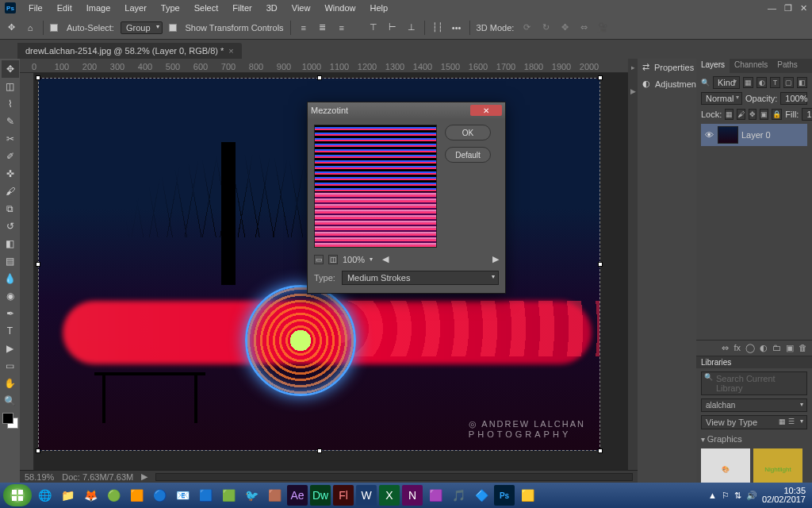 The height and width of the screenshot is (508, 812). Describe the element at coordinates (741, 114) in the screenshot. I see `lock-pixels-icon: 🖌` at that location.